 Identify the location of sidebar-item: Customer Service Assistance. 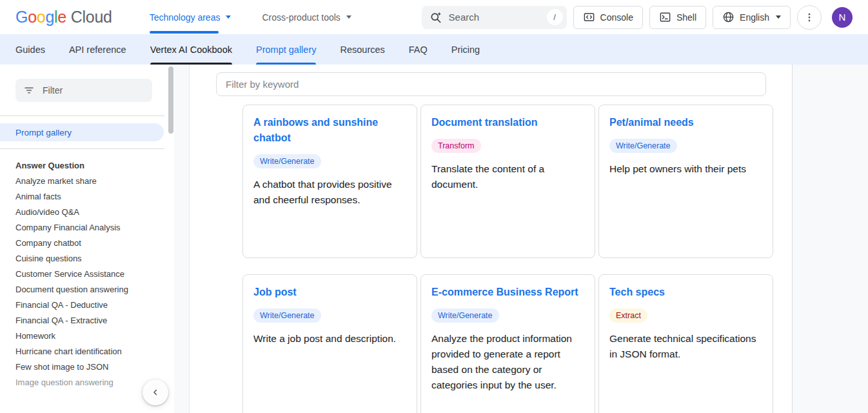
(83, 274).